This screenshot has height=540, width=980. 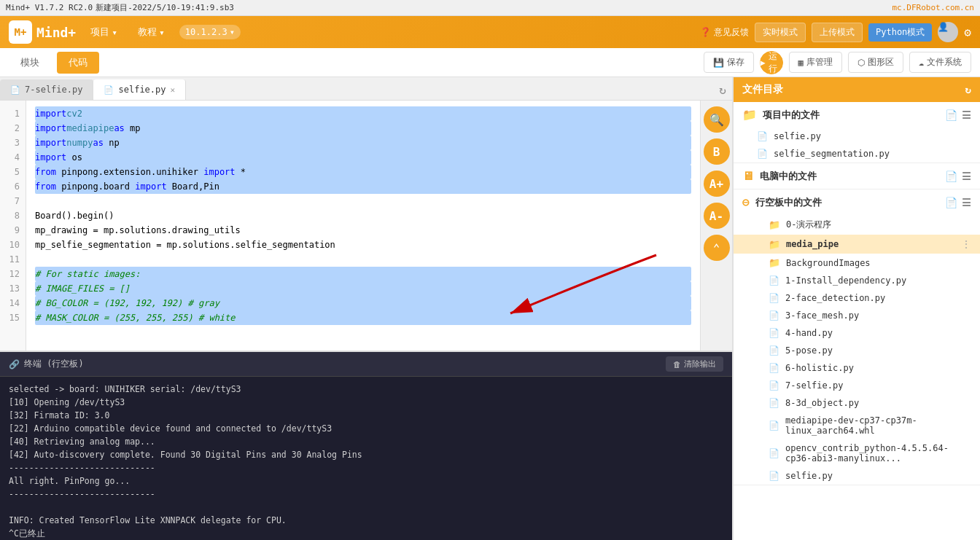 I want to click on terminal-line: All right. PinPong go..., so click(x=366, y=481).